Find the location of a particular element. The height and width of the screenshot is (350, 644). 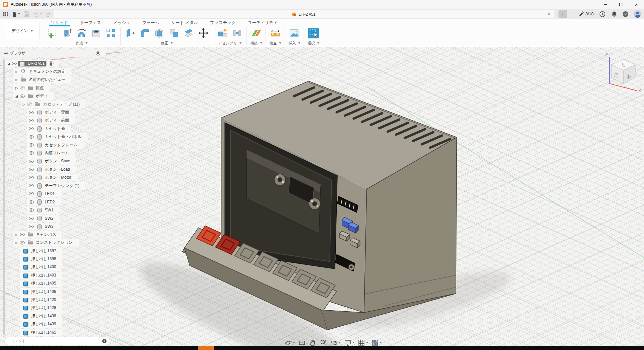

notifications-bell-icon is located at coordinates (614, 14).